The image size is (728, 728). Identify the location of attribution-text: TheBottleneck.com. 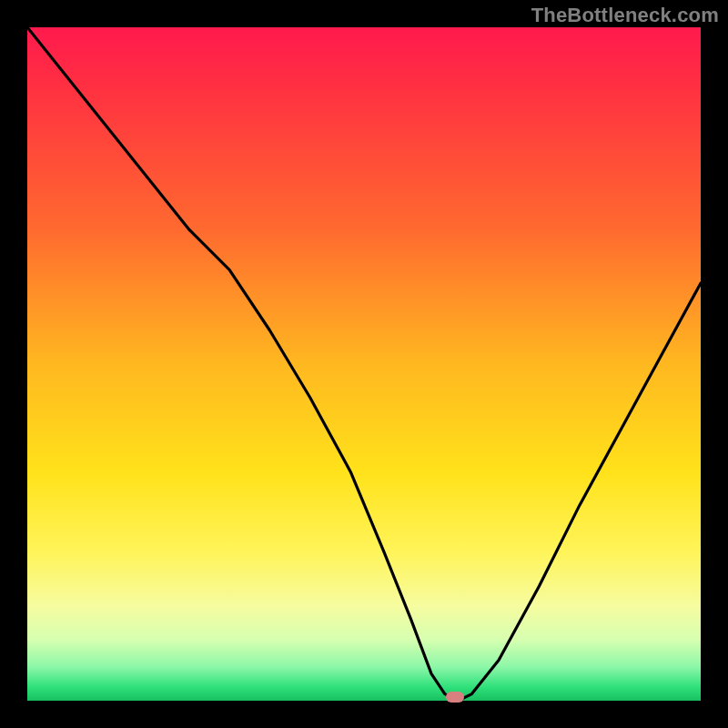
(625, 15).